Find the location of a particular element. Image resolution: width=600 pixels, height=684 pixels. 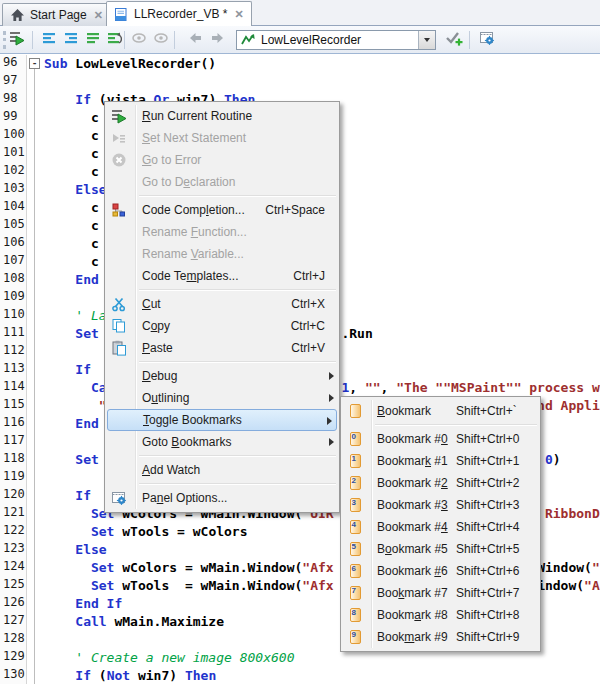

menu-item-shortcut: Shift+Ctrl+` is located at coordinates (486, 411).